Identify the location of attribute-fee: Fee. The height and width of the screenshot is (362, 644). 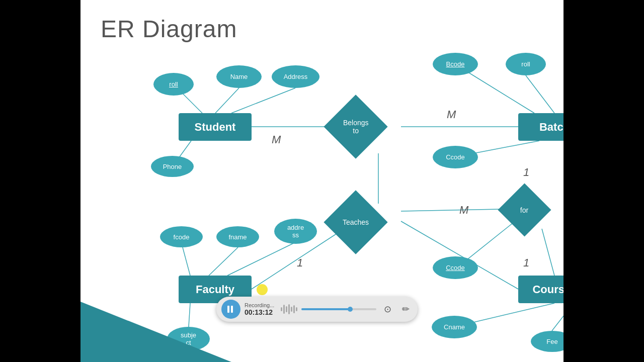
(547, 341).